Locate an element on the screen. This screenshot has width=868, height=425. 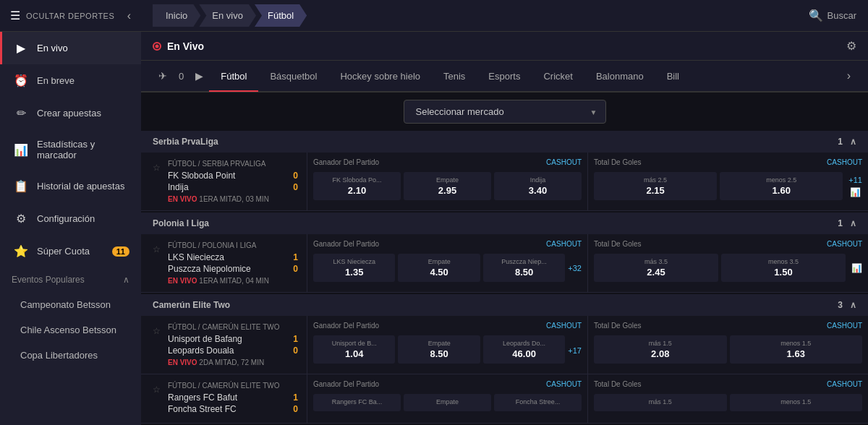
sidebar-label-en-breve: En breve is located at coordinates (83, 81).